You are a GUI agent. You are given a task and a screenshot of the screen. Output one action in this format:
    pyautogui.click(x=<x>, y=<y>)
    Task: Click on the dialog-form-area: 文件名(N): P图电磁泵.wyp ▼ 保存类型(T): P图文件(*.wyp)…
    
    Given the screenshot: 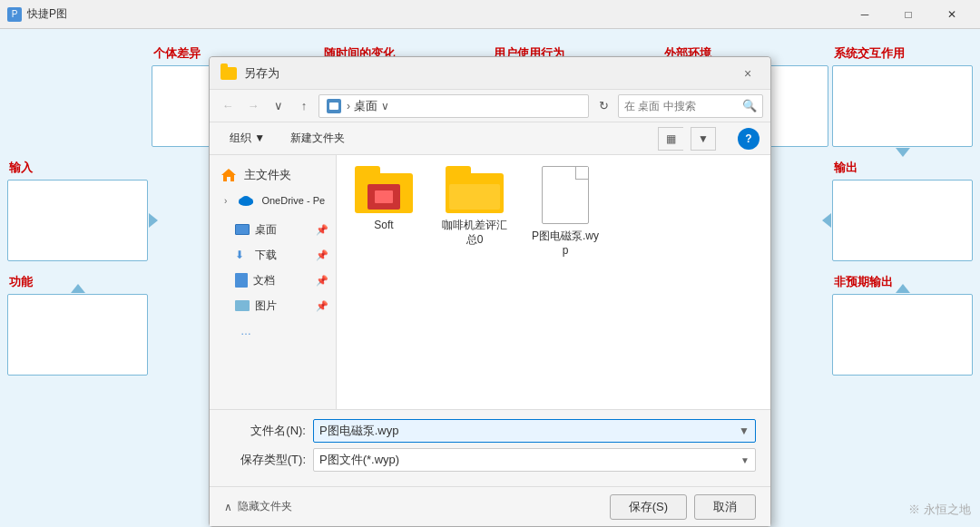 What is the action you would take?
    pyautogui.click(x=490, y=448)
    